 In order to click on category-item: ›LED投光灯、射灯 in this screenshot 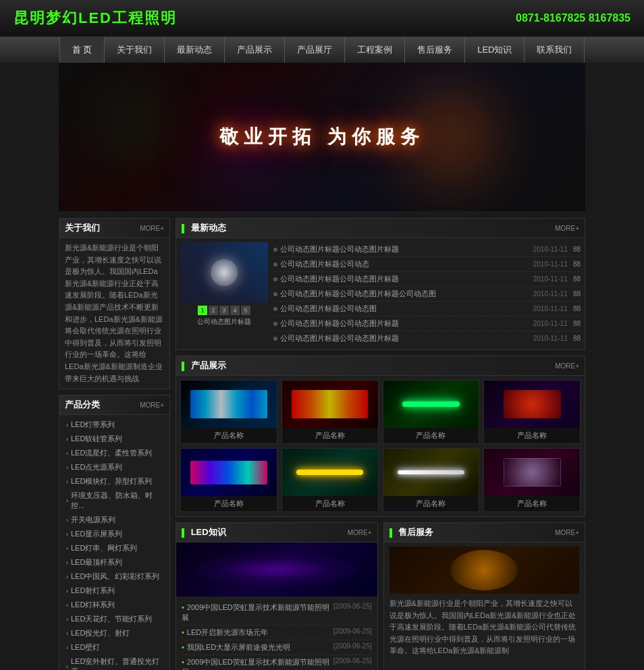, I will do `click(115, 633)`.